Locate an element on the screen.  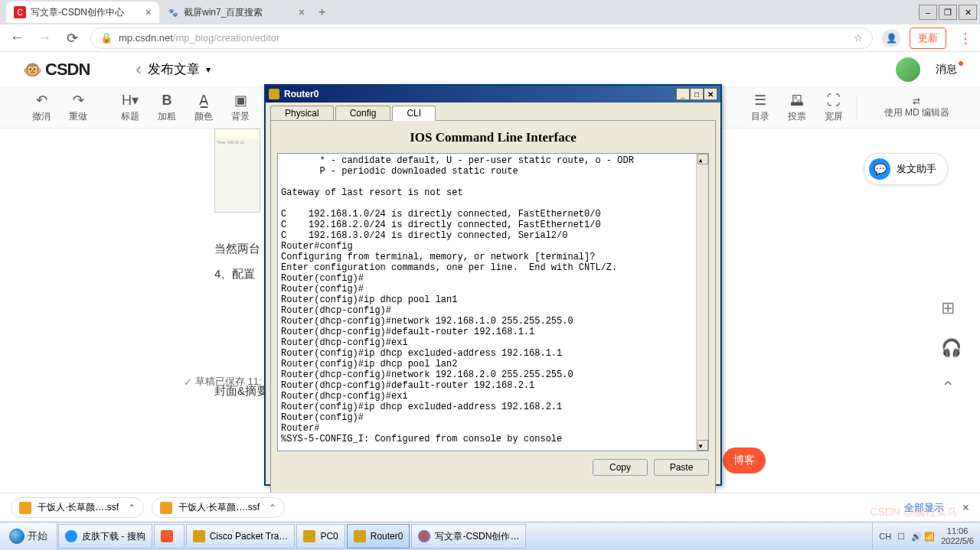
csdn-logo: CSDN is located at coordinates (67, 70).